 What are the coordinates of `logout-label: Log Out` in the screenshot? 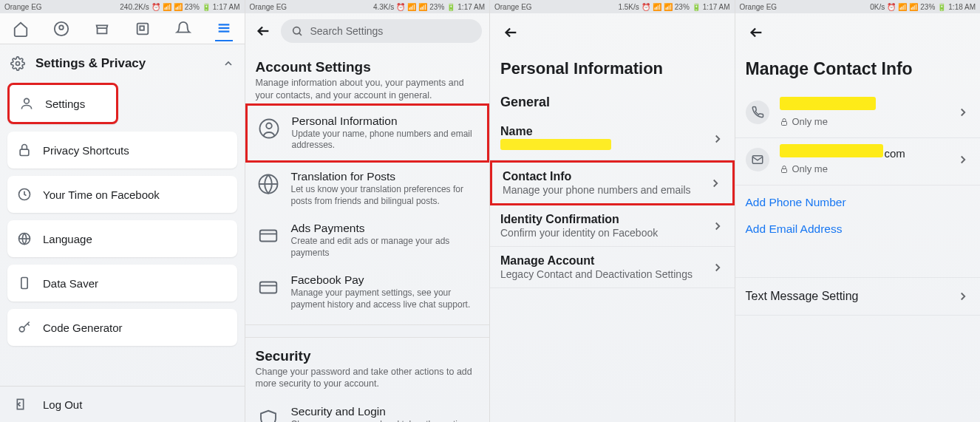 It's located at (62, 405).